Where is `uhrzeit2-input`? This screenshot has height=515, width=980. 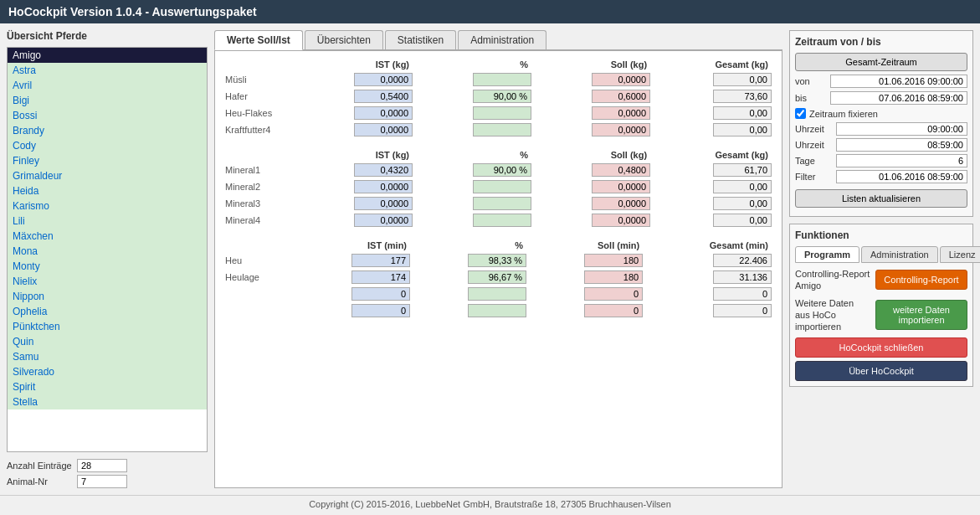
uhrzeit2-input is located at coordinates (902, 145).